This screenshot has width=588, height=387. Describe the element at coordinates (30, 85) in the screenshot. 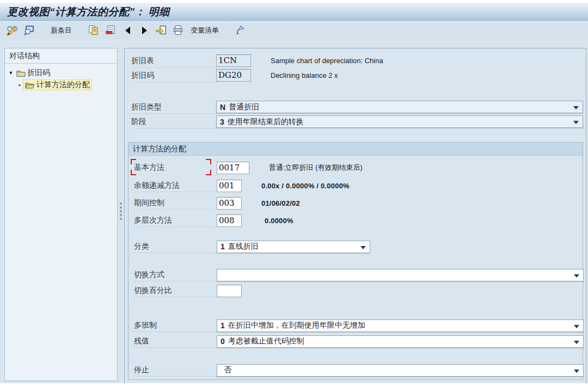

I see `open-folder-icon` at that location.